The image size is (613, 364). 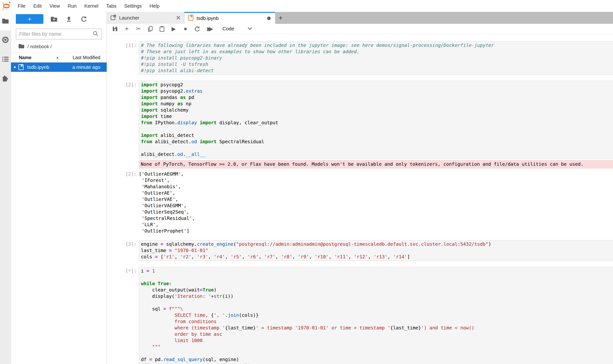 I want to click on close-tab-icon: ✕, so click(x=178, y=18).